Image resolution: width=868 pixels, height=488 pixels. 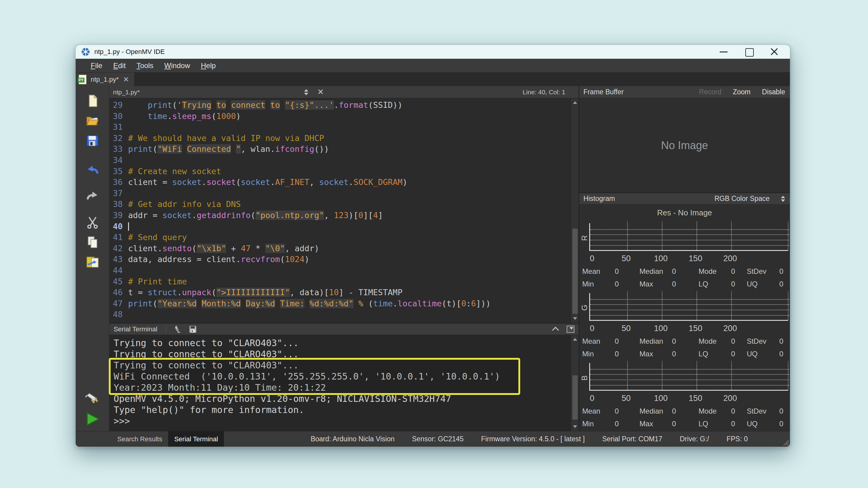 What do you see at coordinates (119, 66) in the screenshot?
I see `menu-edit: Edit` at bounding box center [119, 66].